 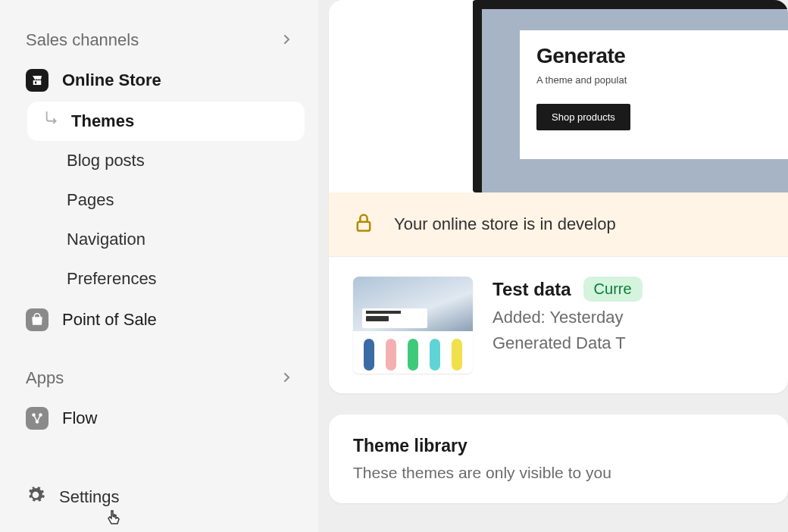 I want to click on sidebar-item-preferences: Preferences, so click(x=179, y=279).